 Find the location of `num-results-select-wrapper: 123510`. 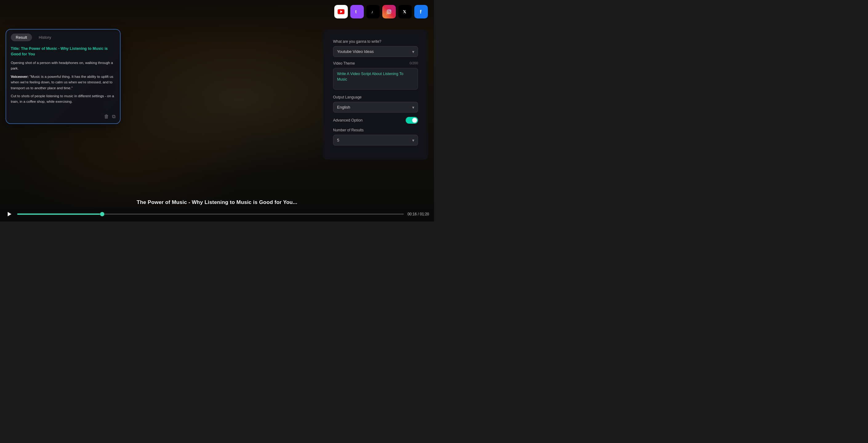

num-results-select-wrapper: 123510 is located at coordinates (375, 140).